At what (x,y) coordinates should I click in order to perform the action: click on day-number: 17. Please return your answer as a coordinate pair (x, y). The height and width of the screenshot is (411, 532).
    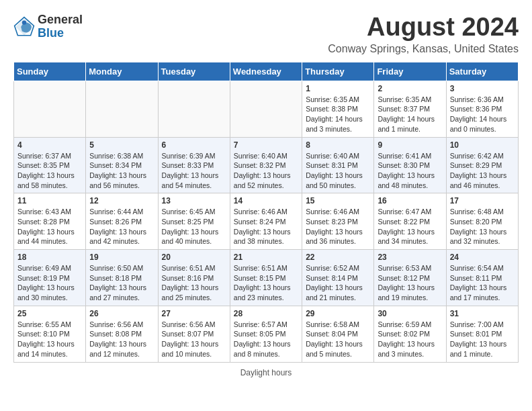
    Looking at the image, I should click on (482, 201).